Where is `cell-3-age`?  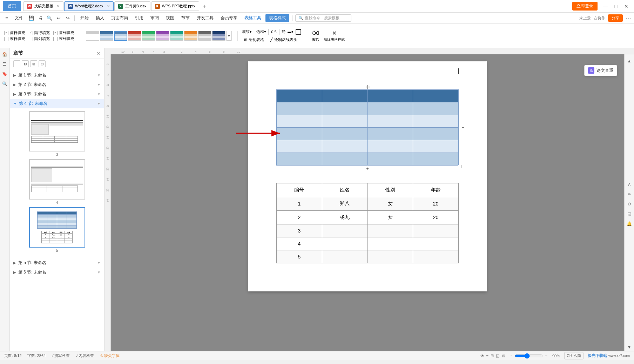
cell-3-age is located at coordinates (436, 231).